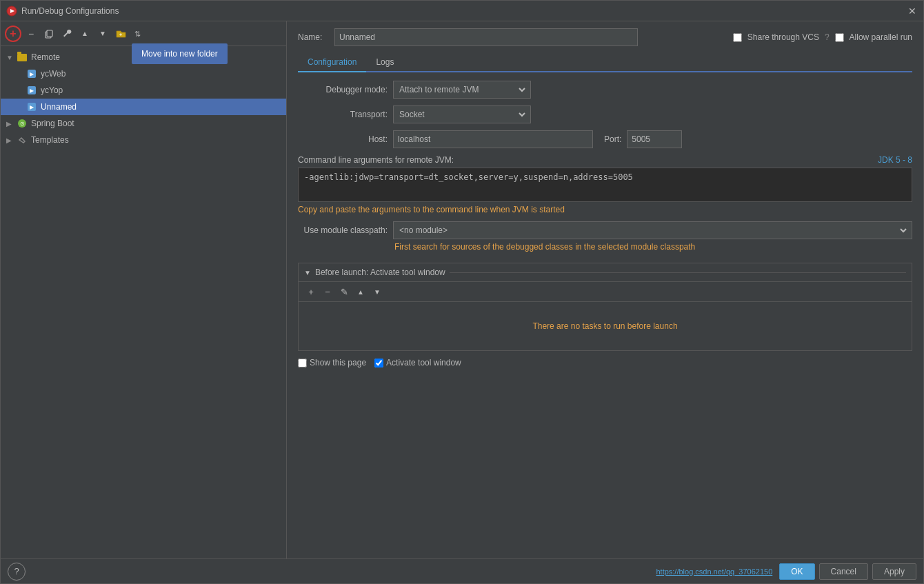 The image size is (924, 584). I want to click on name-label: Name:, so click(313, 37).